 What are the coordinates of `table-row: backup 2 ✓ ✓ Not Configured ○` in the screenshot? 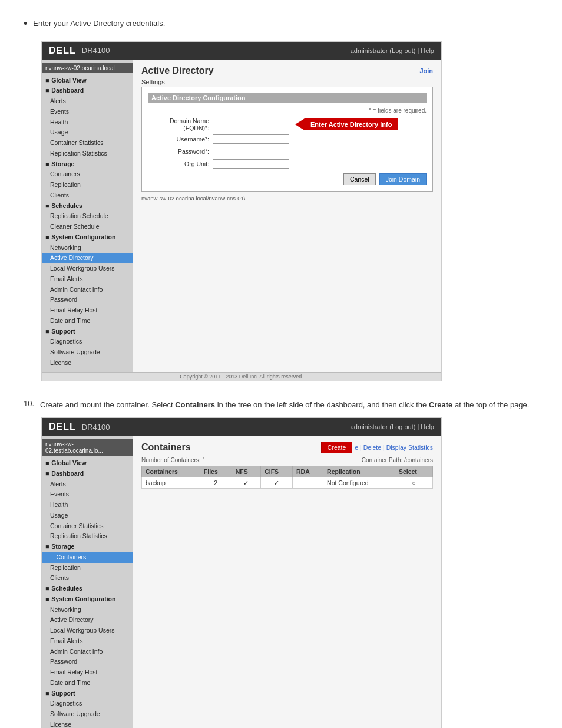 It's located at (287, 483).